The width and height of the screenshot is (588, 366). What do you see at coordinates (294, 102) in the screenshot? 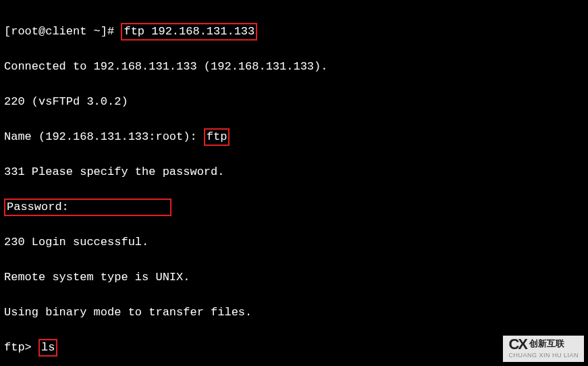
I see `output-220: 220 (vsFTPd 3.0.2)` at bounding box center [294, 102].